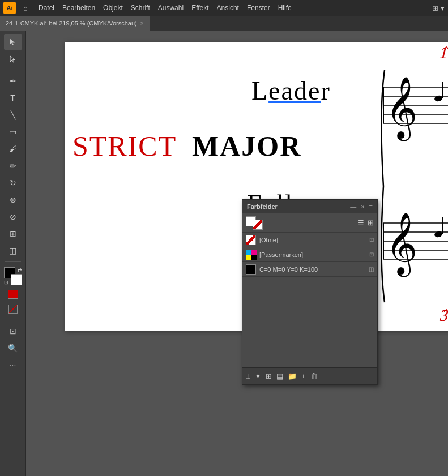  Describe the element at coordinates (353, 207) in the screenshot. I see `panel-collapse-icon: —` at that location.